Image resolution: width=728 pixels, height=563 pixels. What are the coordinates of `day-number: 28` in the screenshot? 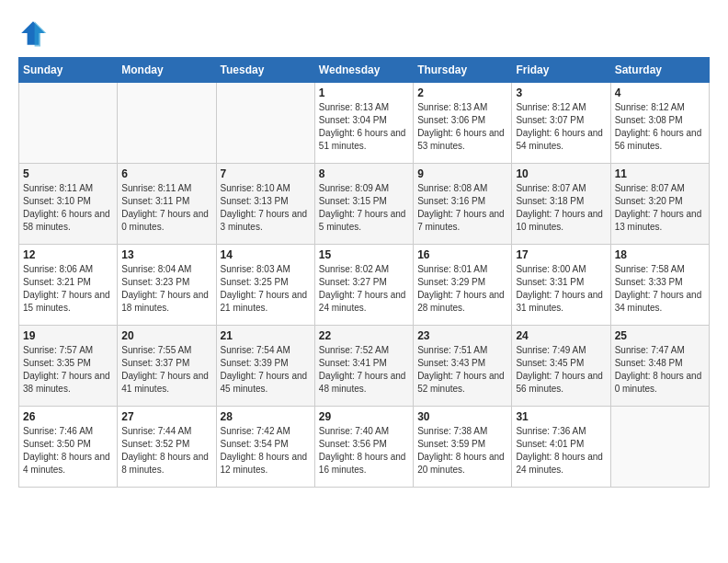 It's located at (266, 417).